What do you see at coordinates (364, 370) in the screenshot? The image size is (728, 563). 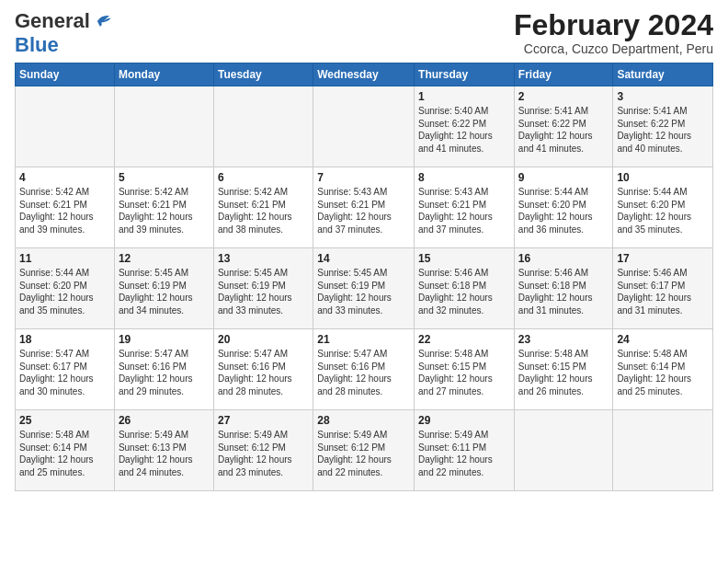 I see `calendar-week-row: 18Sunrise: 5:47 AM Sunset: 6:17 PM Dayli…` at bounding box center [364, 370].